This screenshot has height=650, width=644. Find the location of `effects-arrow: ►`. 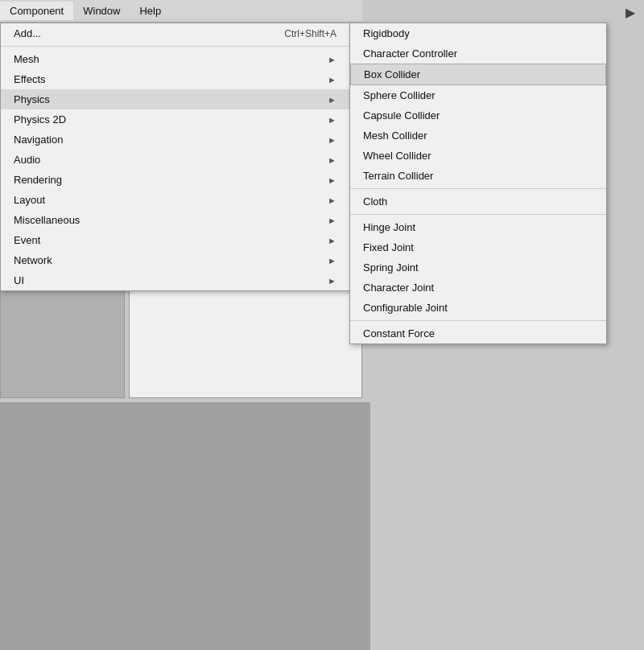

effects-arrow: ► is located at coordinates (332, 80).